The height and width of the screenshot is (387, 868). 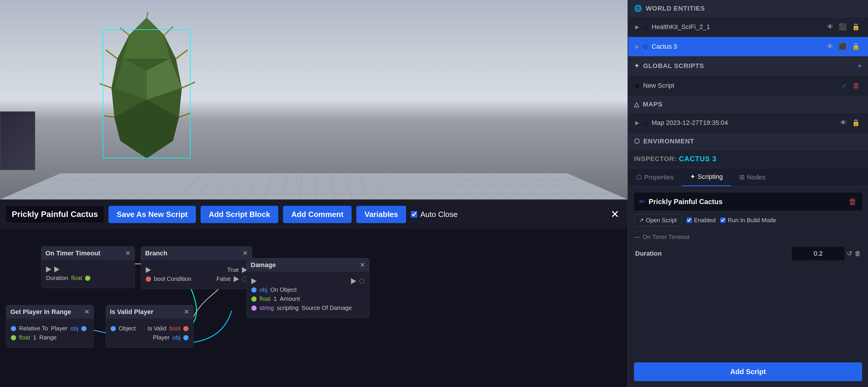 I want to click on cactus-lock-button: 🔒, so click(x=856, y=46).